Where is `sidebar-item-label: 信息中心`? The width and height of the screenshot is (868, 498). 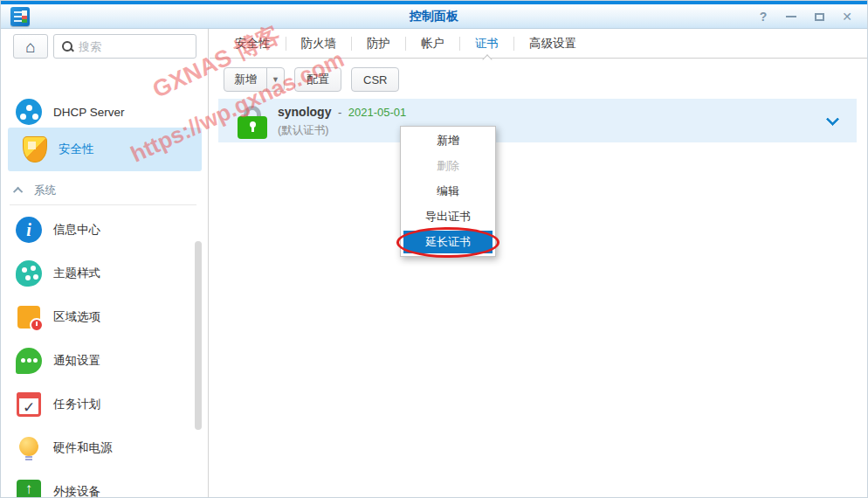
sidebar-item-label: 信息中心 is located at coordinates (77, 230).